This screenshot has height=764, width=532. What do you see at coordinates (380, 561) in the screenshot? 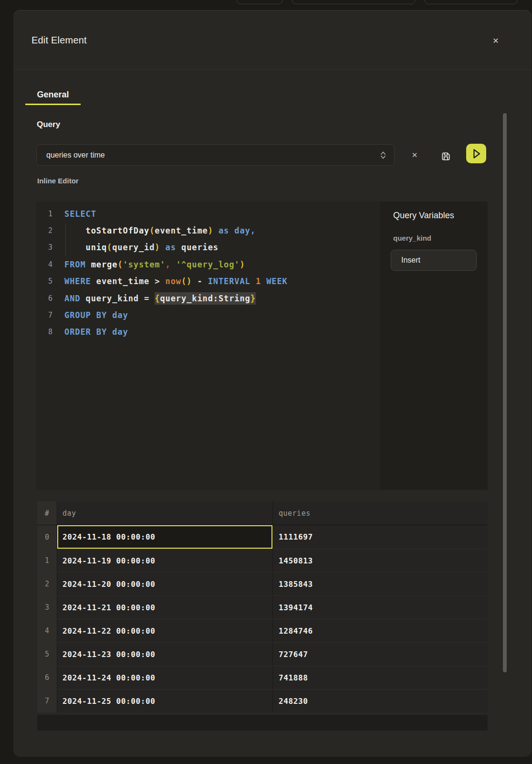
I see `cell-queries: 1450813` at bounding box center [380, 561].